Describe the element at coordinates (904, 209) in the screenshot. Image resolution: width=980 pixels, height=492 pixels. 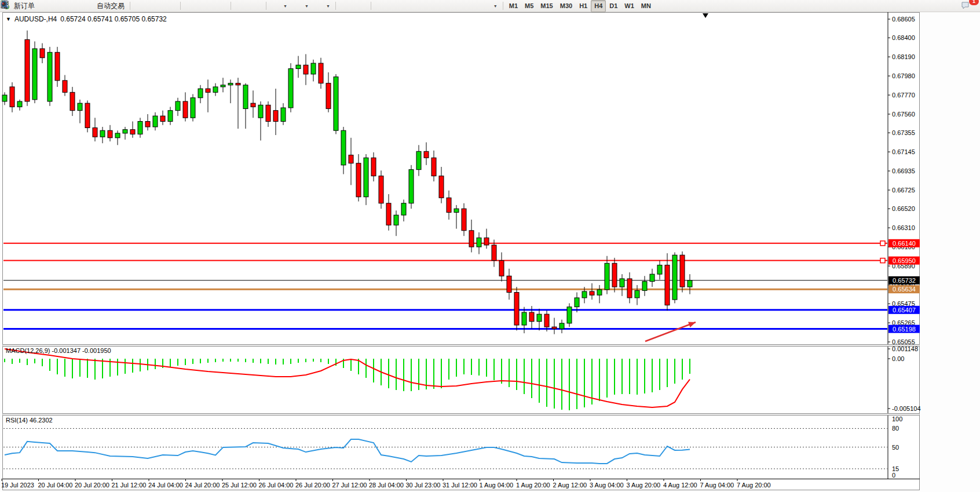
I see `price-tick-label: 0.66520` at that location.